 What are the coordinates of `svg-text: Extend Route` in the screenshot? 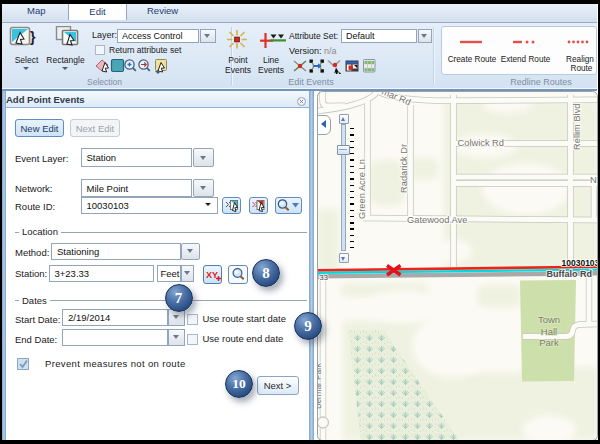 It's located at (526, 60).